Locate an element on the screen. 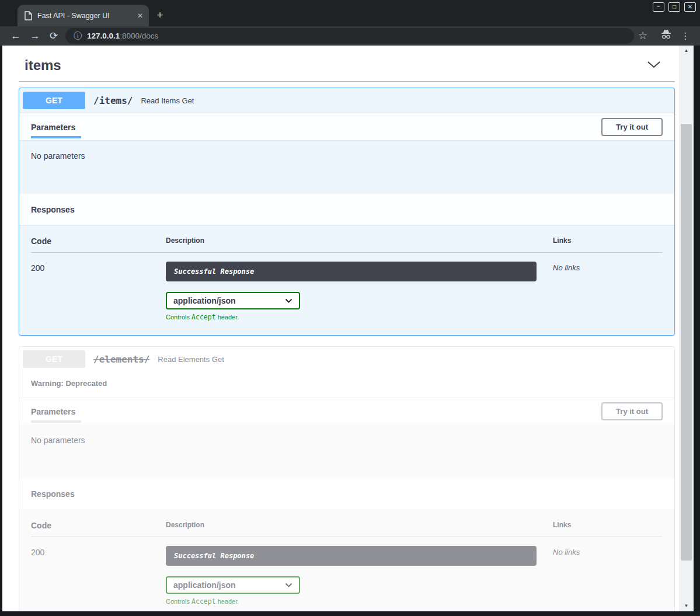 This screenshot has height=616, width=700. incognito-icon is located at coordinates (666, 36).